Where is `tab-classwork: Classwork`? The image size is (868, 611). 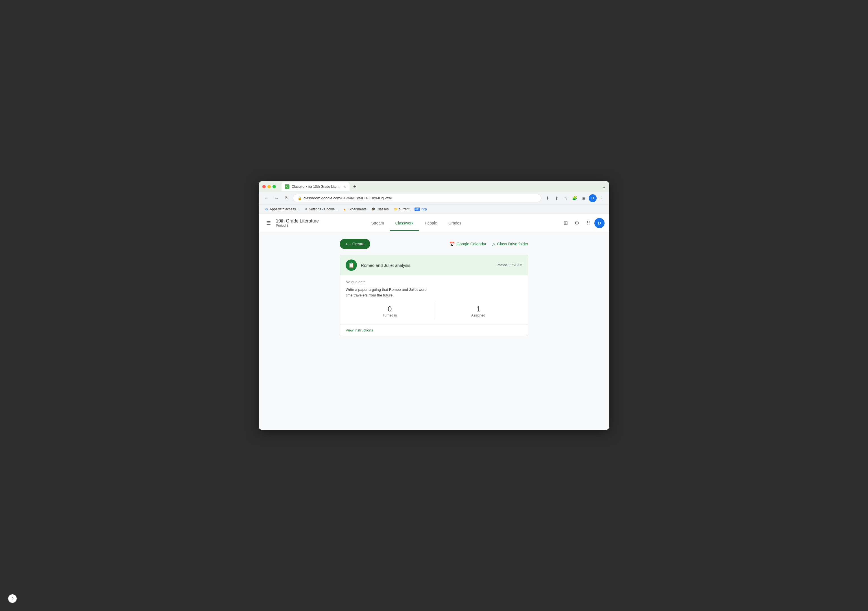 tab-classwork: Classwork is located at coordinates (405, 223).